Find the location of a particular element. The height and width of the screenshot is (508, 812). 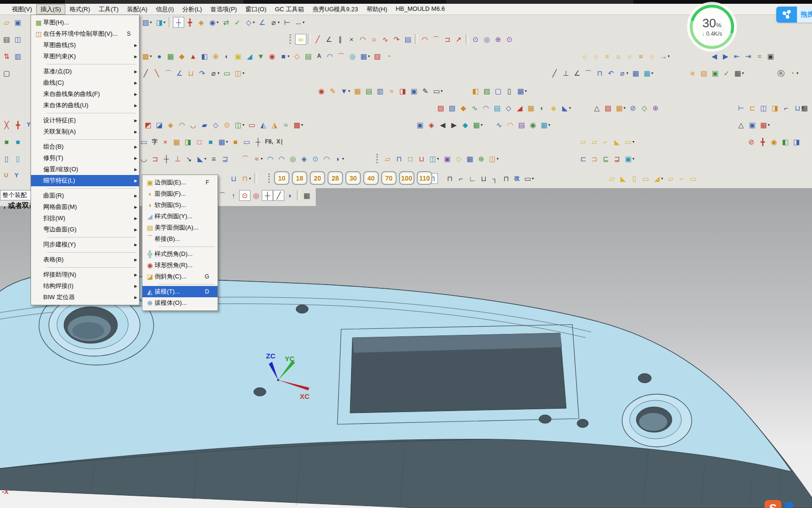

menubar-item-4: 装配(A) is located at coordinates (137, 9).